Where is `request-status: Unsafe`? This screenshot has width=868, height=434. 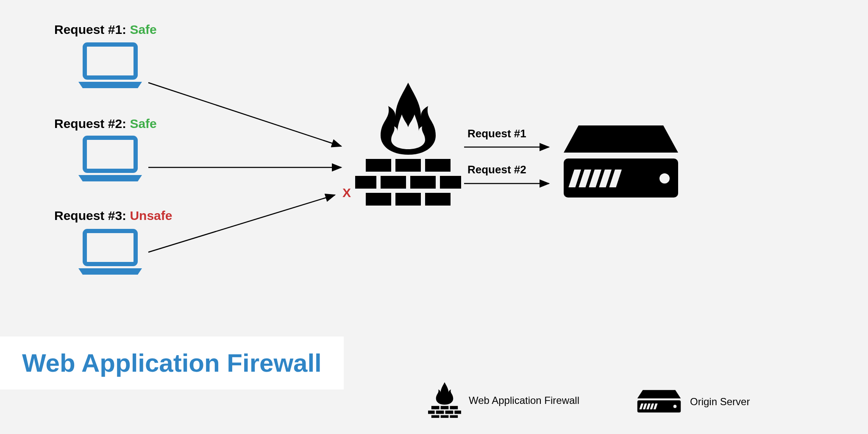
request-status: Unsafe is located at coordinates (151, 215).